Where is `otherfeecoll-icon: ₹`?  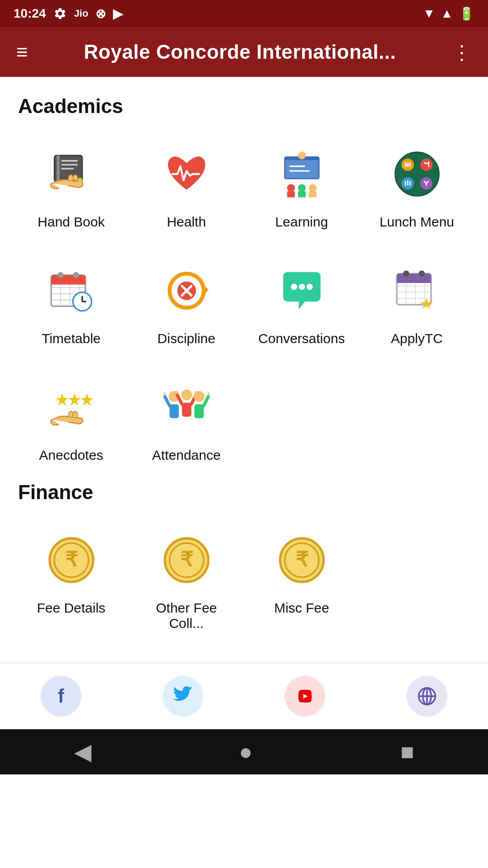 otherfeecoll-icon: ₹ is located at coordinates (187, 560).